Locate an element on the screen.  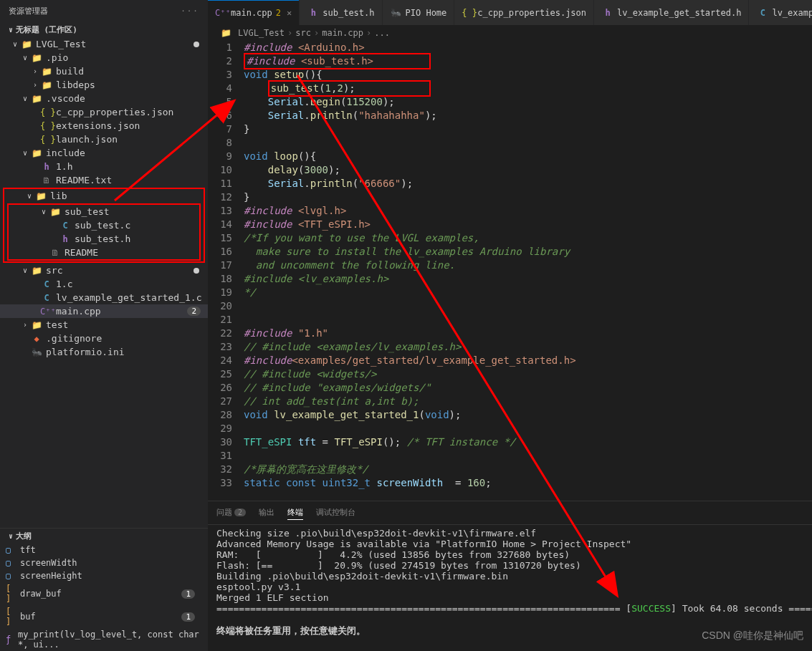
code-line-23: // #include <examples/lv_examples.h> is located at coordinates (527, 347).